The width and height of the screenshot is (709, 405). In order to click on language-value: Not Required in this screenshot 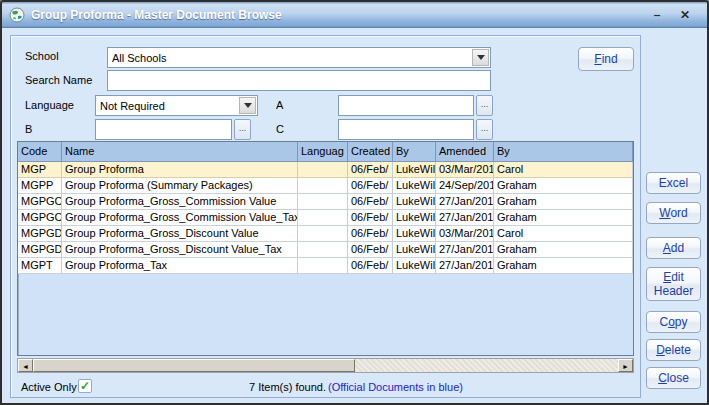, I will do `click(167, 106)`.